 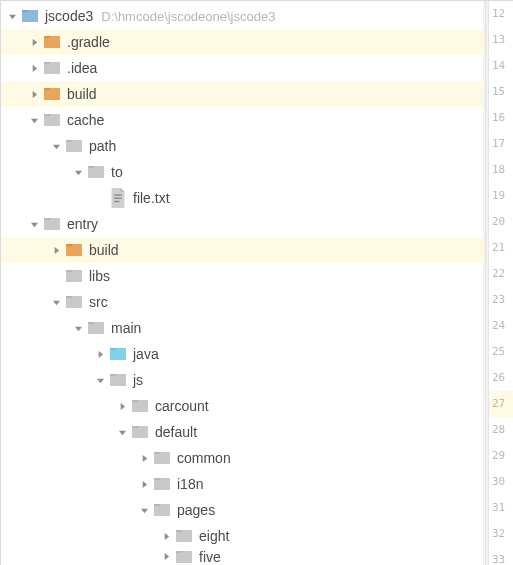 I want to click on editor-gutter: 1213141516171819202122232425262728293031…, so click(x=499, y=282).